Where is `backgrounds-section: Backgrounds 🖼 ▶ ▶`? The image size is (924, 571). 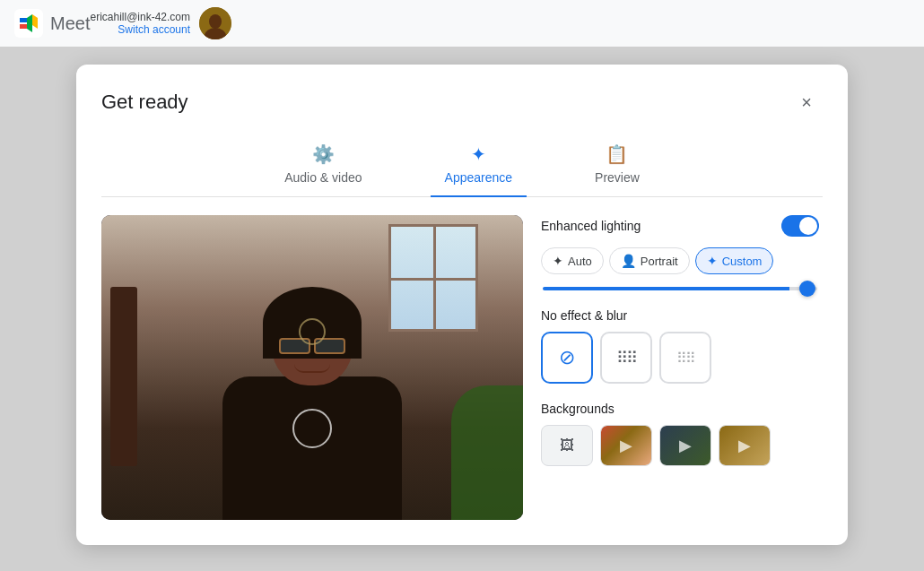 backgrounds-section: Backgrounds 🖼 ▶ ▶ is located at coordinates (680, 434).